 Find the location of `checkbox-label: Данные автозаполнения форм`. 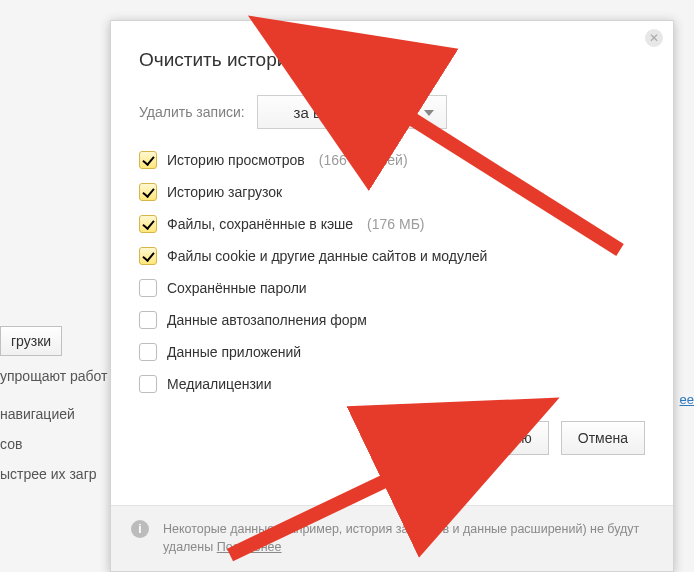

checkbox-label: Данные автозаполнения форм is located at coordinates (267, 320).